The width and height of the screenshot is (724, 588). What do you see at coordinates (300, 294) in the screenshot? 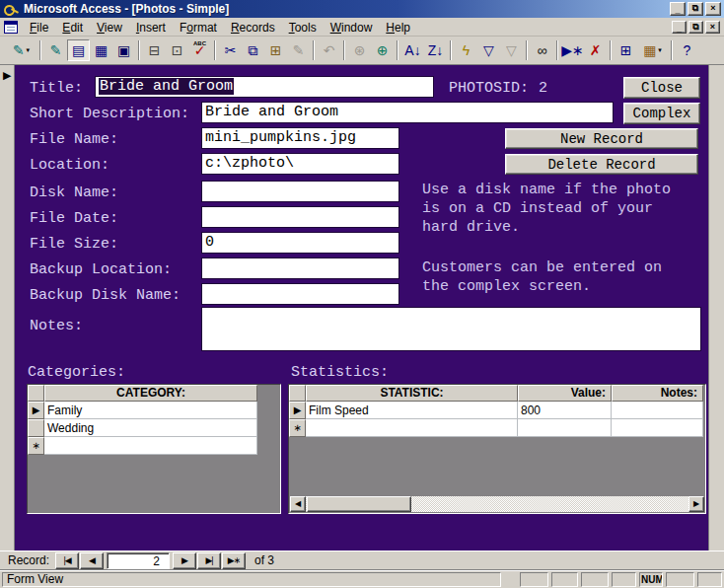
I see `backup-disk-name-input` at bounding box center [300, 294].